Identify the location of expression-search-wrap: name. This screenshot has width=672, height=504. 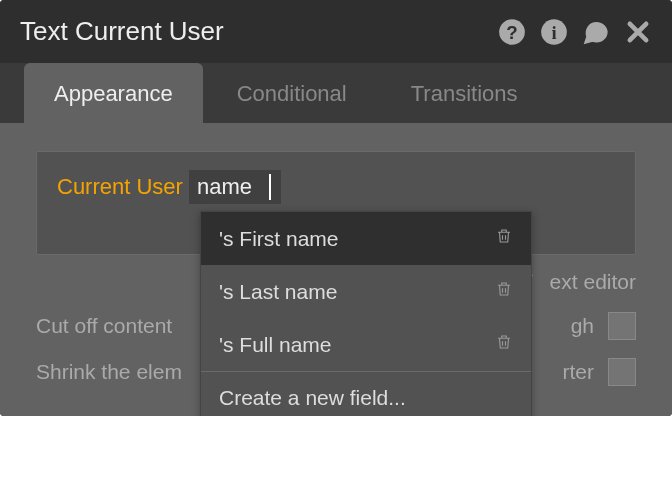
(235, 187).